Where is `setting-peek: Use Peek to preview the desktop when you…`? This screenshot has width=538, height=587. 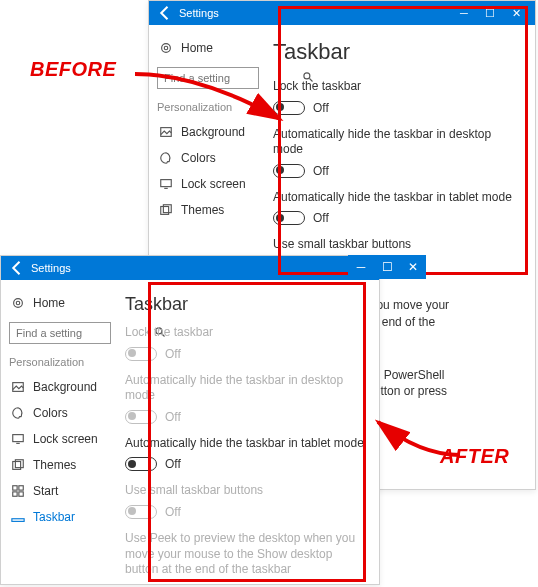
setting-peek: Use Peek to preview the desktop when you… is located at coordinates (246, 558).